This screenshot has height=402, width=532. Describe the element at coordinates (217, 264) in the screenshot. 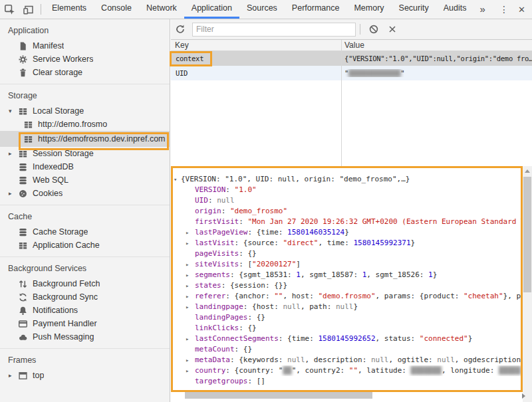

I see `json-key-segment: siteVisits` at that location.